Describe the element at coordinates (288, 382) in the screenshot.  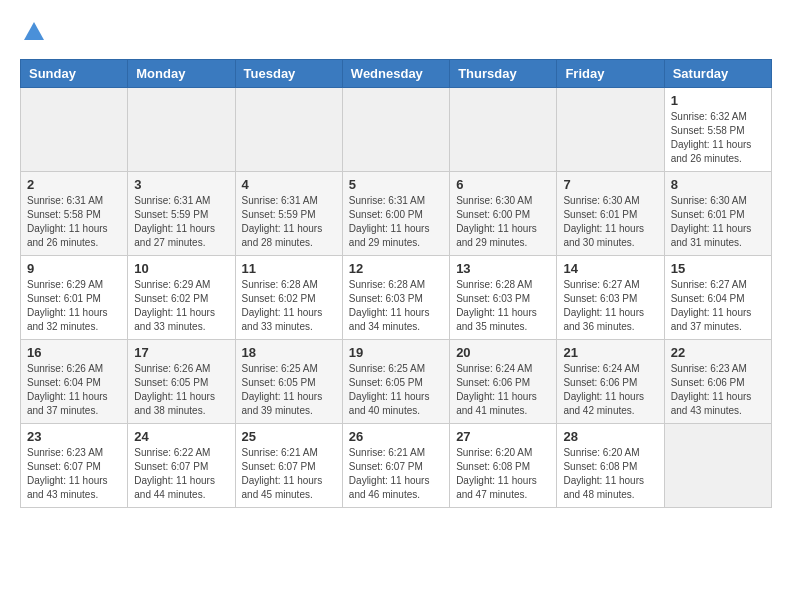
I see `calendar-cell: 18Sunrise: 6:25 AM Sunset: 6:05 PM Dayli…` at that location.